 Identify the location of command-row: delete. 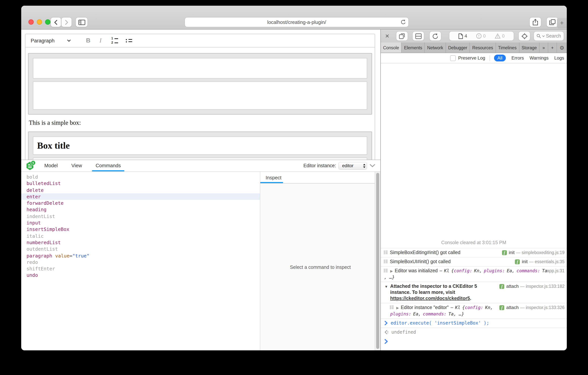
(141, 190).